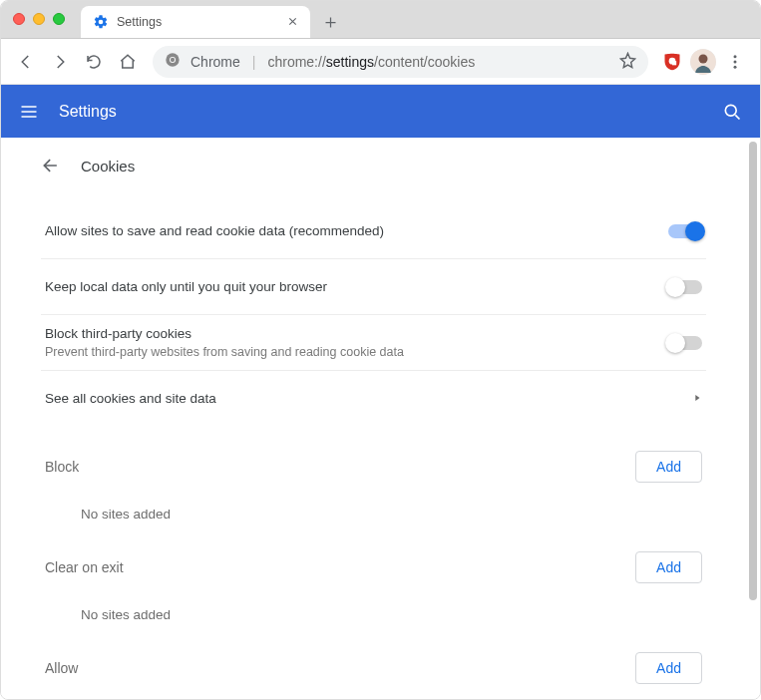  I want to click on url-scheme-label: Chrome, so click(215, 62).